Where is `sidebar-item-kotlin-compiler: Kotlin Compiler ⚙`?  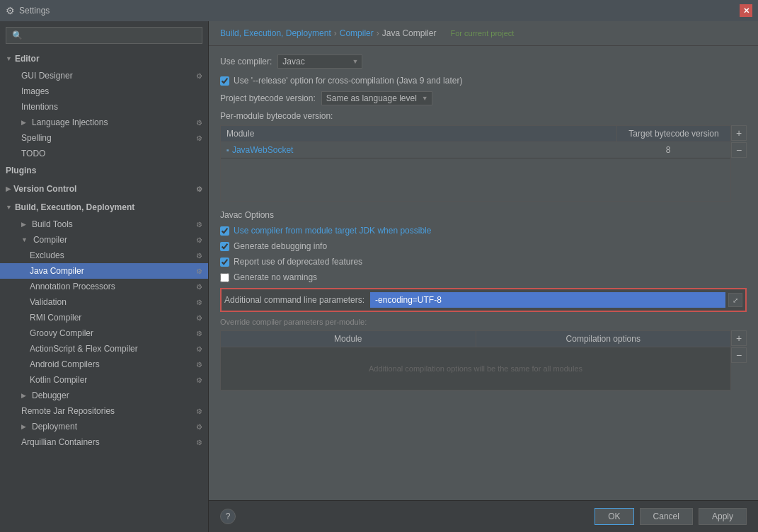
sidebar-item-kotlin-compiler: Kotlin Compiler ⚙ is located at coordinates (104, 380).